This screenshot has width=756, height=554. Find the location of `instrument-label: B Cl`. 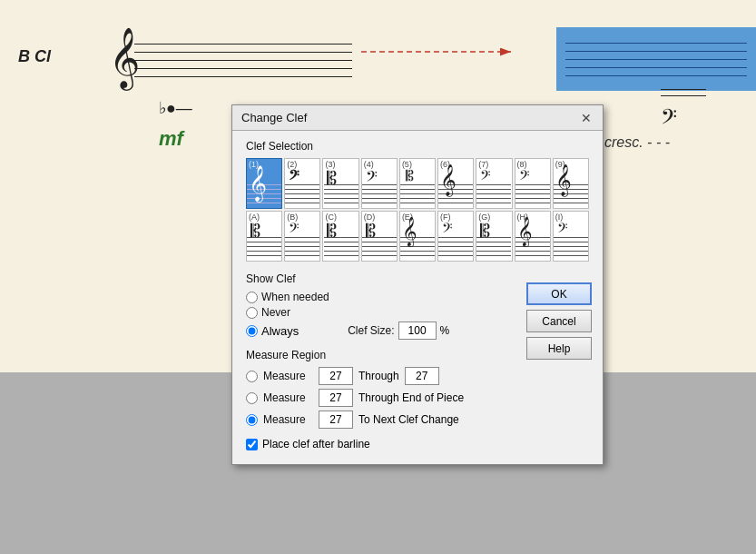

instrument-label: B Cl is located at coordinates (34, 56).